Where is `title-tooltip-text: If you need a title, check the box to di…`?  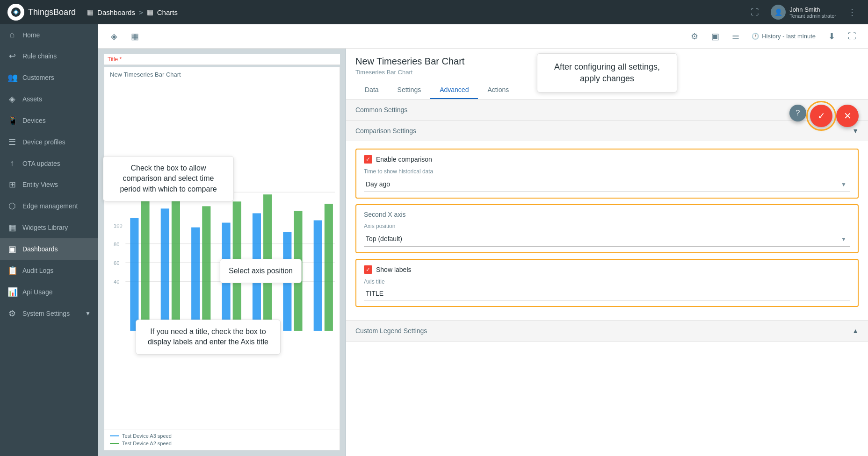 title-tooltip-text: If you need a title, check the box to di… is located at coordinates (208, 336).